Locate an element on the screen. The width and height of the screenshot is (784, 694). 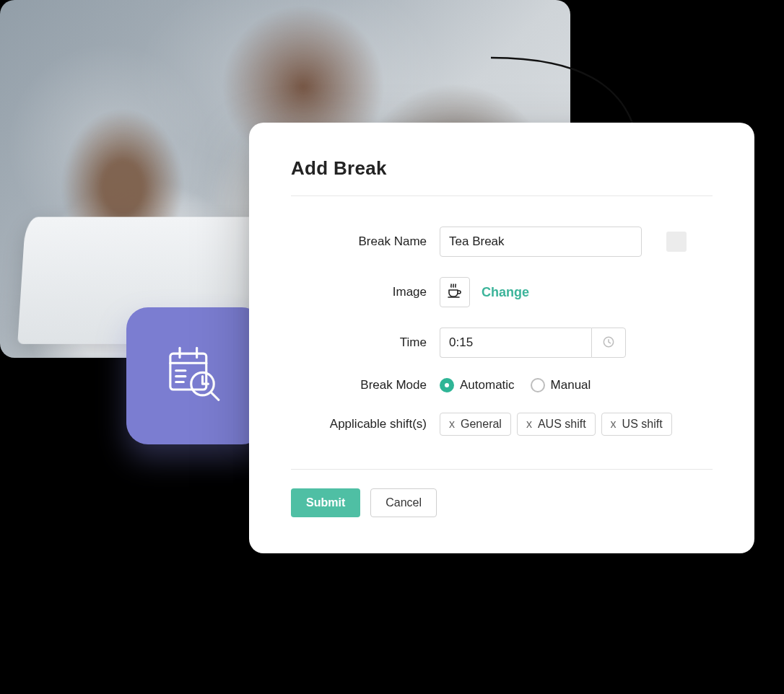
dialog-title: Add Break is located at coordinates (502, 169).